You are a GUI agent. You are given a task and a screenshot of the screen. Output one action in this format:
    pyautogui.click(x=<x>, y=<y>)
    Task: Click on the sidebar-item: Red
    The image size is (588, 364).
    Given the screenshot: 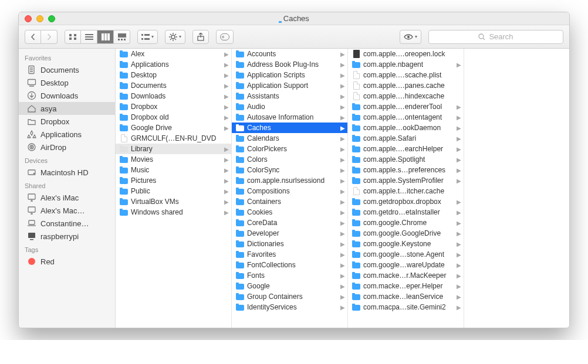 What is the action you would take?
    pyautogui.click(x=67, y=261)
    